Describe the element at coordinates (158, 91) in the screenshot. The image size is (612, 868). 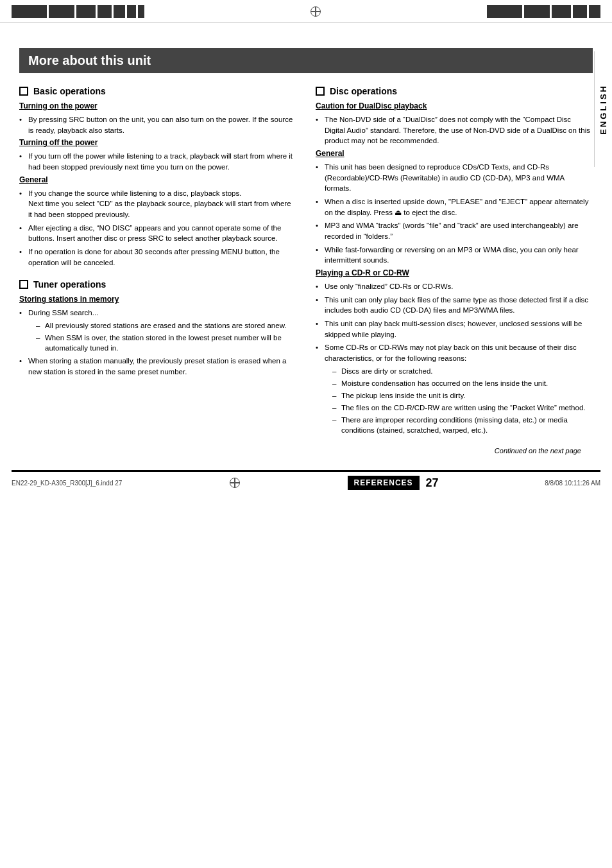
I see `basic-operations-header: Basic operations` at that location.